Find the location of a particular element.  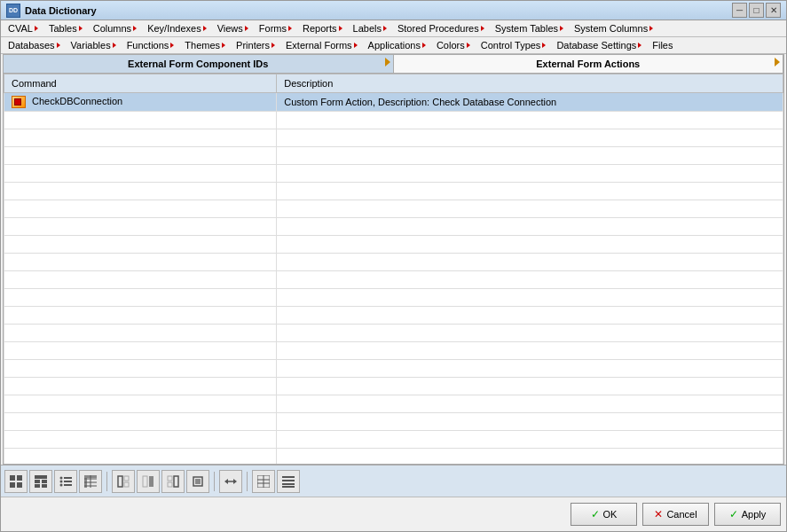

menu-external-forms: External Forms is located at coordinates (321, 45).